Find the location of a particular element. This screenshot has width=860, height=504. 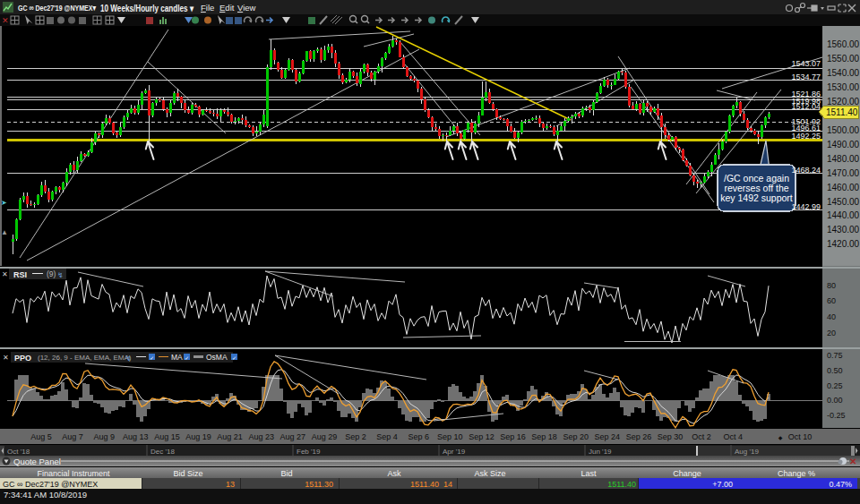

svg-text: Ask is located at coordinates (394, 474).